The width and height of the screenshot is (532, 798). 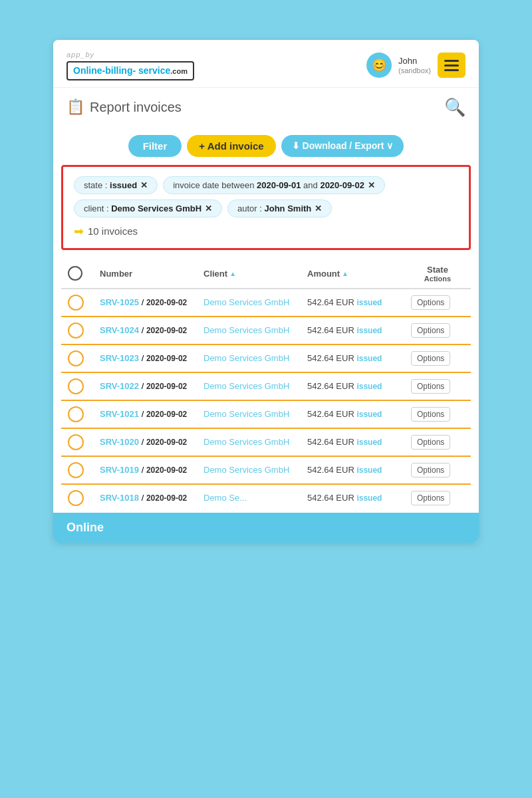 What do you see at coordinates (136, 108) in the screenshot?
I see `page-title-text: Report invoices` at bounding box center [136, 108].